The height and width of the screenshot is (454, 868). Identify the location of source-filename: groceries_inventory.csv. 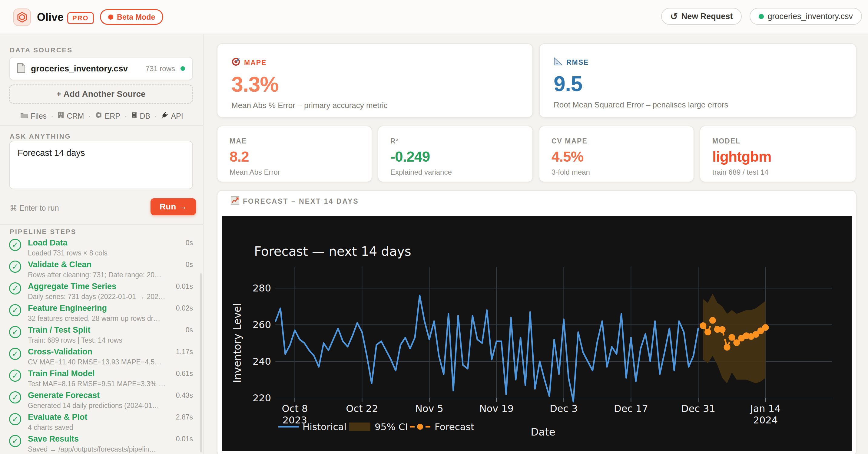
(86, 69).